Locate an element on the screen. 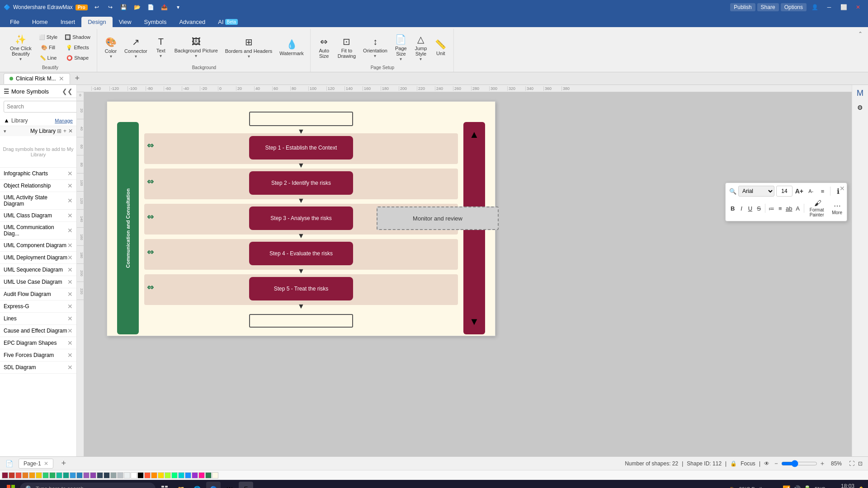 This screenshot has height=488, width=868. edraw-btn: E is located at coordinates (246, 485).